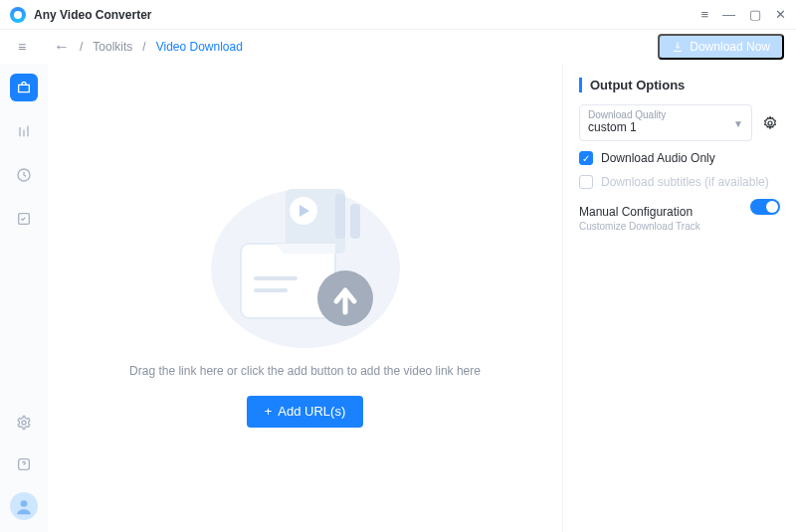 Image resolution: width=796 pixels, height=532 pixels. Describe the element at coordinates (685, 182) in the screenshot. I see `subtitles-label: Download subtitles (if available)` at that location.